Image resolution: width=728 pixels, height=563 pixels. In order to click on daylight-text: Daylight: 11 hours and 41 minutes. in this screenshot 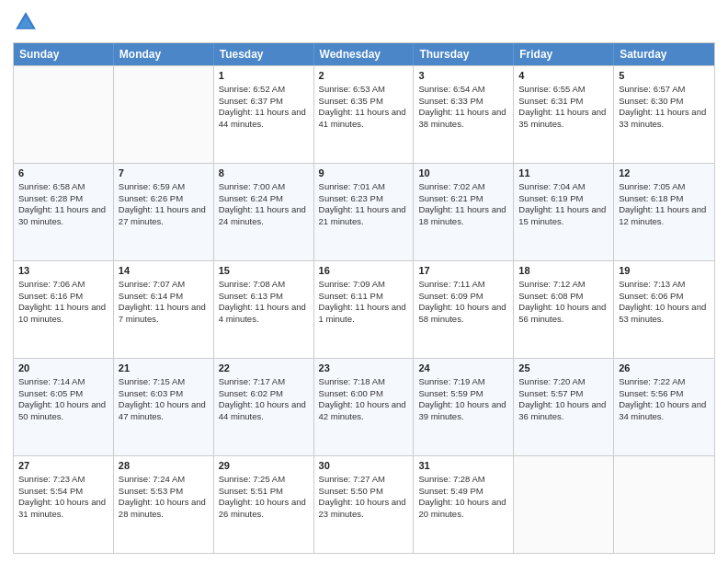, I will do `click(362, 118)`.